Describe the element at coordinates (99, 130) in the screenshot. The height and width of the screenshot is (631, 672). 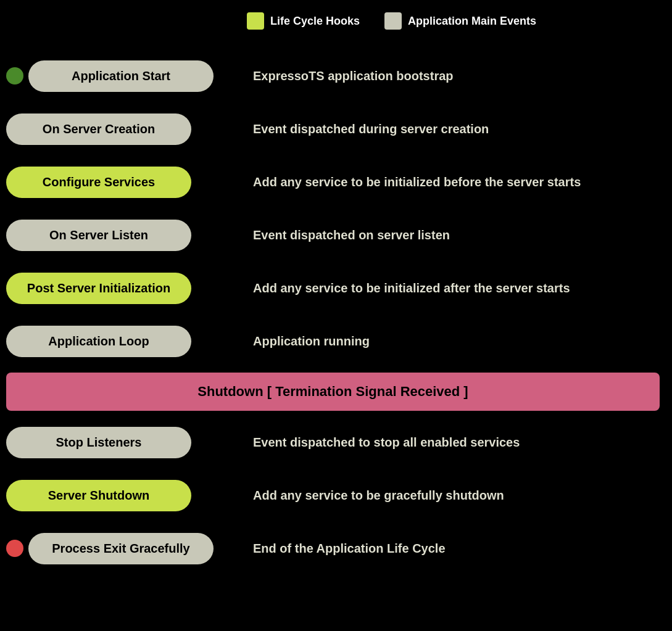
I see `pill-on-server-creation: On Server Creation` at that location.